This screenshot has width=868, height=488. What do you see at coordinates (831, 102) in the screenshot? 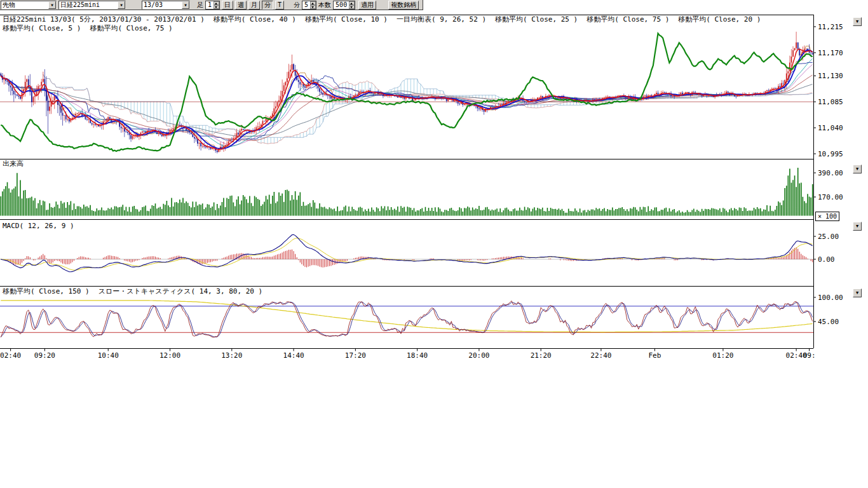
I see `svg-text: 11,085` at bounding box center [831, 102].